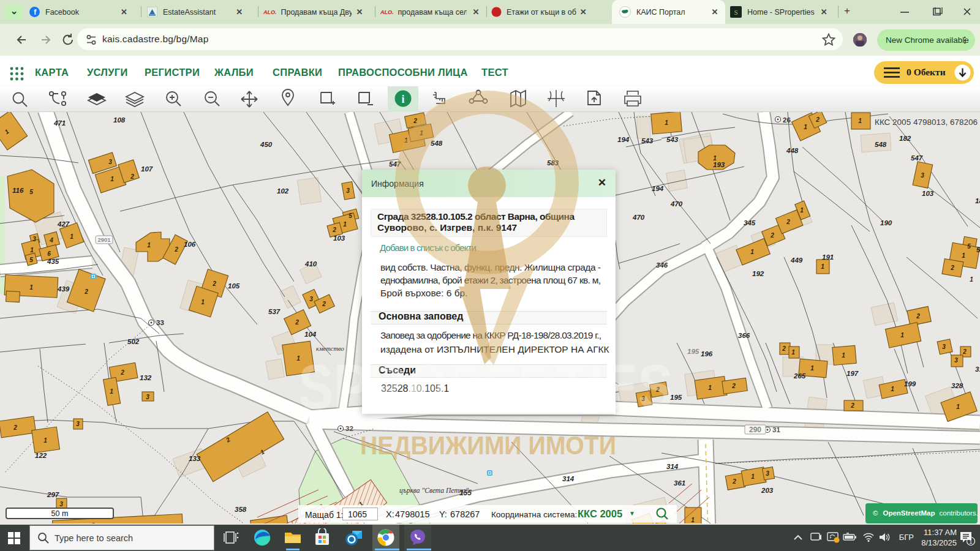  What do you see at coordinates (447, 228) in the screenshot?
I see `svg-text: Суворово, с. Изгрев, п.к. 9147` at bounding box center [447, 228].